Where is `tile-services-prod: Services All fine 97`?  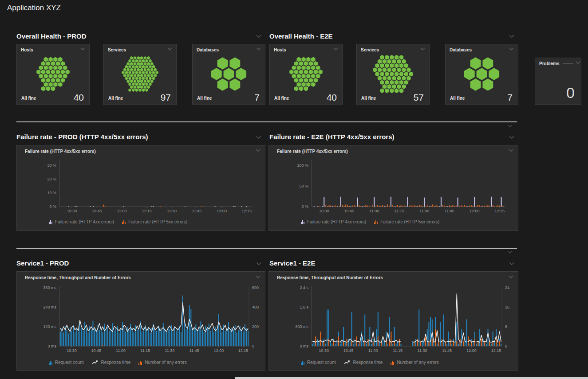 tile-services-prod: Services All fine 97 is located at coordinates (140, 74).